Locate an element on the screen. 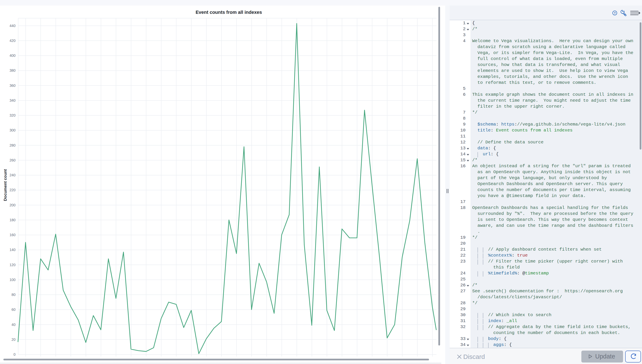 The image size is (642, 364). svg-text: Event counts from all indexes is located at coordinates (229, 12).